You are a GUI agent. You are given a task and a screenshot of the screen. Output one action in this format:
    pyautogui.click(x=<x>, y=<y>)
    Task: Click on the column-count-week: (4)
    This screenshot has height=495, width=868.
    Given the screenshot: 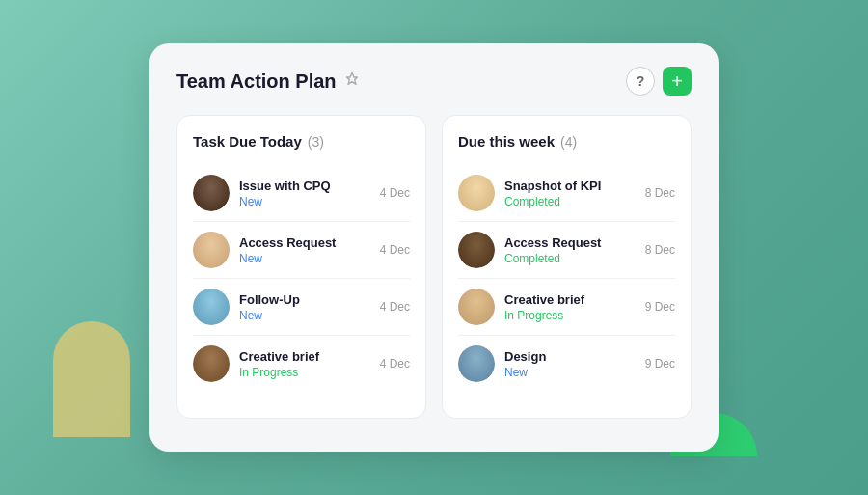 What is the action you would take?
    pyautogui.click(x=569, y=142)
    